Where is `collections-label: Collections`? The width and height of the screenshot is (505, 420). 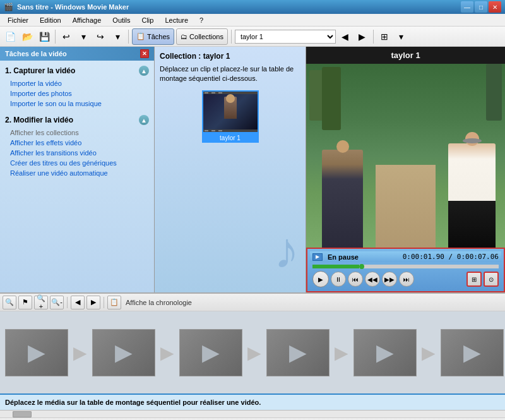 collections-label: Collections is located at coordinates (206, 37).